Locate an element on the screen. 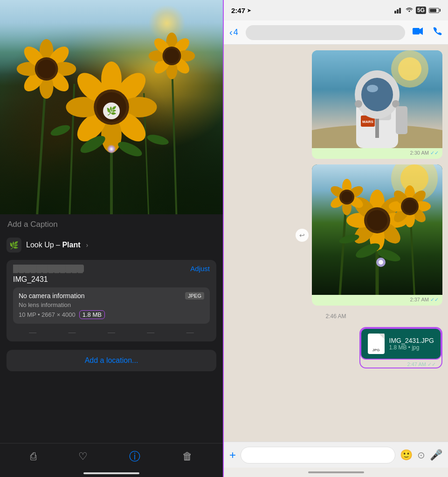  lens-info: No lens information is located at coordinates (111, 305).